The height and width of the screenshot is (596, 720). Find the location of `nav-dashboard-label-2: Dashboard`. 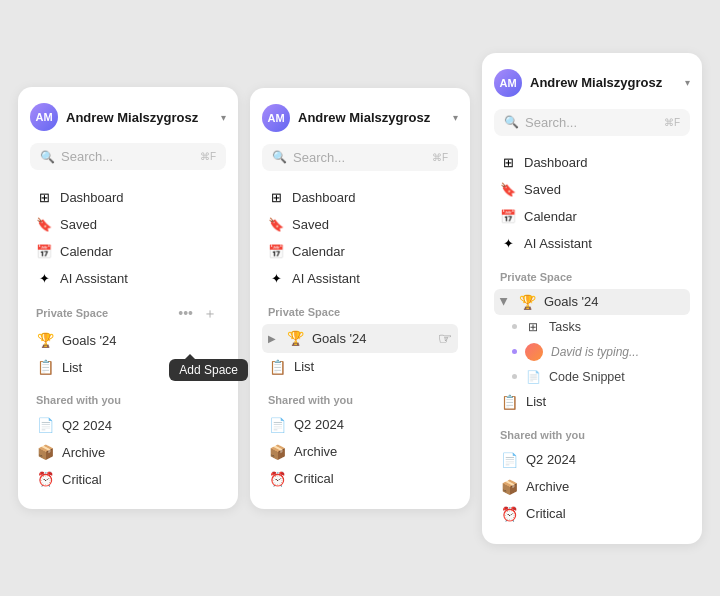

nav-dashboard-label-2: Dashboard is located at coordinates (324, 198).